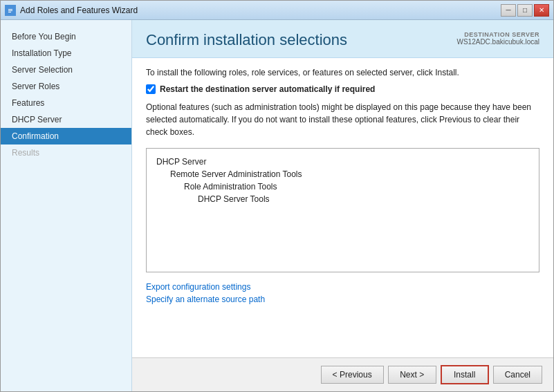  Describe the element at coordinates (71, 10) in the screenshot. I see `title-bar-left: Add Roles and Features Wizard` at that location.